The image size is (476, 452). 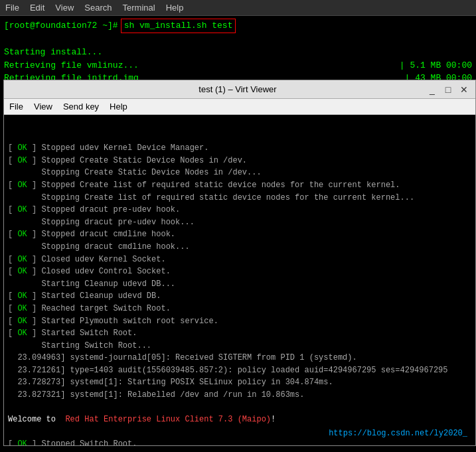 I want to click on virt-line-ok-13: [ OK ] Started Cleanup udevd DB., so click(x=240, y=296).